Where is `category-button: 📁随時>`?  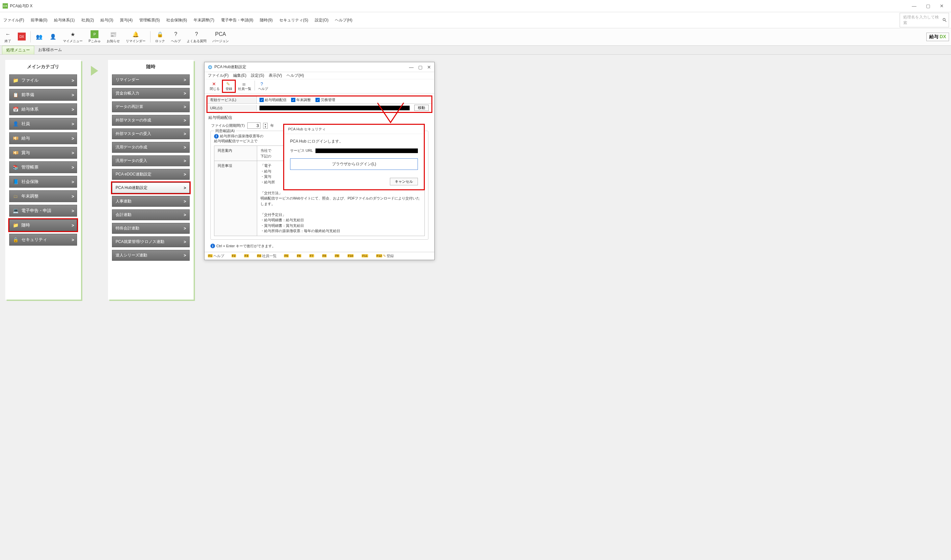
category-button: 📁随時> is located at coordinates (43, 225).